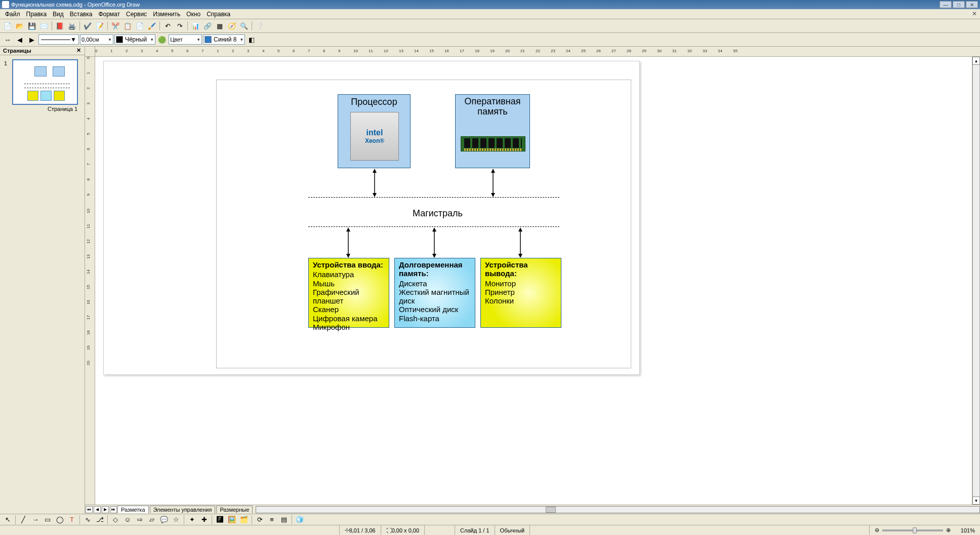 The height and width of the screenshot is (535, 980). I want to click on rect-tool: ▭, so click(48, 520).